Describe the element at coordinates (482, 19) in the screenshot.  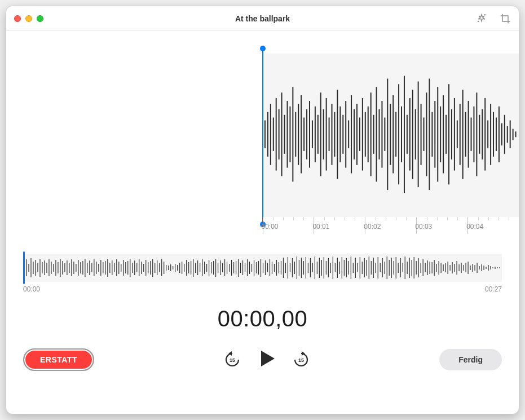
I see `sparkle-icon` at that location.